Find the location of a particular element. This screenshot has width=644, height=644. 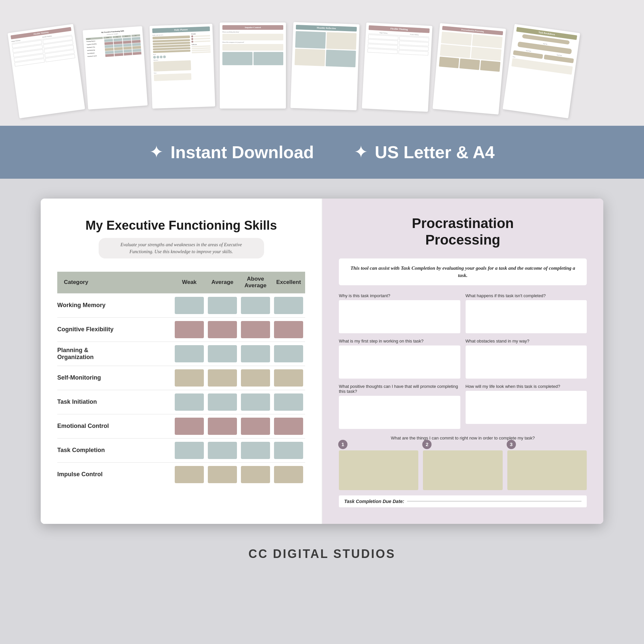

category-label-3: Self-Monitoring is located at coordinates (115, 378).